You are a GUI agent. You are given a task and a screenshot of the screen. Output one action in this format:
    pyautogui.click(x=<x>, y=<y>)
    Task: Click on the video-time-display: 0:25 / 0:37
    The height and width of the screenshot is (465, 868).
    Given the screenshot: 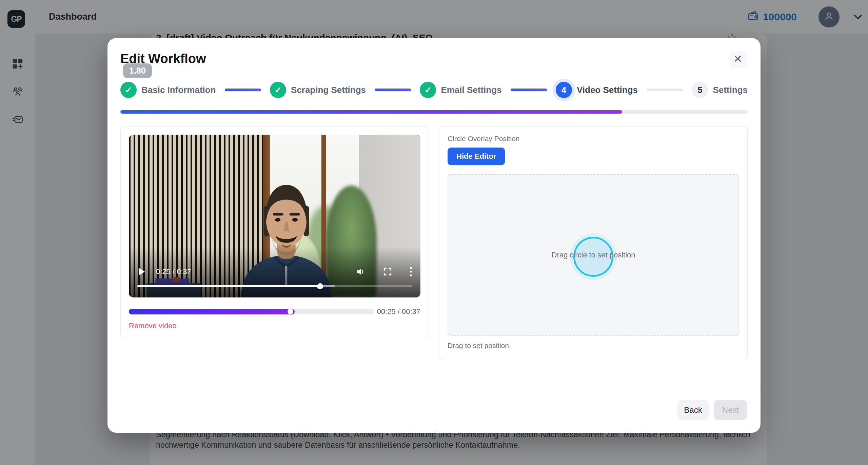 What is the action you would take?
    pyautogui.click(x=174, y=272)
    